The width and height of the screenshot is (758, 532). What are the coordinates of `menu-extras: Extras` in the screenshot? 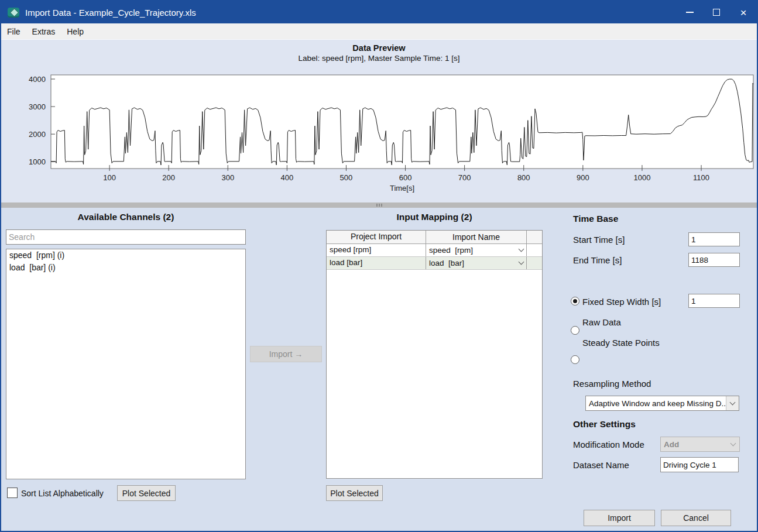 It's located at (44, 32).